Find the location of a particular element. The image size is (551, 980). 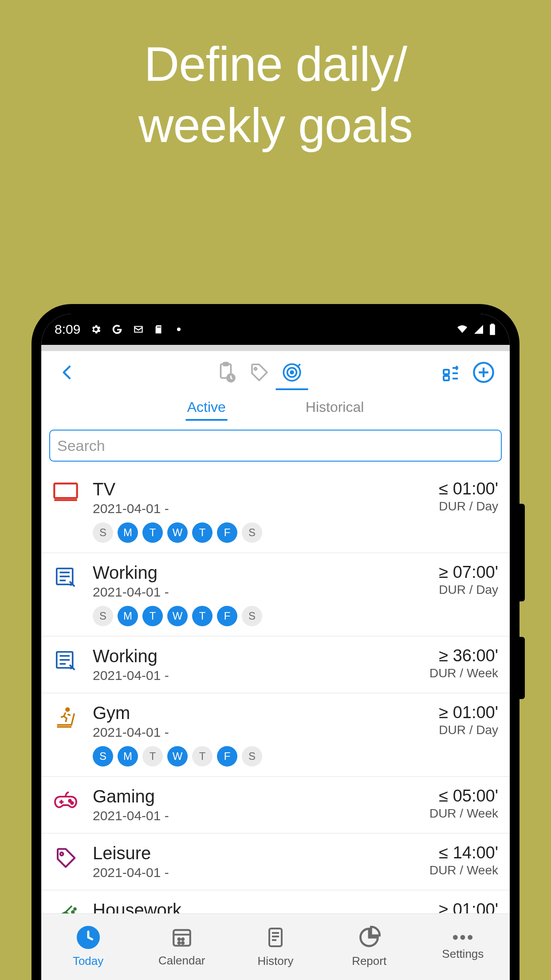

battery-icon is located at coordinates (492, 329).